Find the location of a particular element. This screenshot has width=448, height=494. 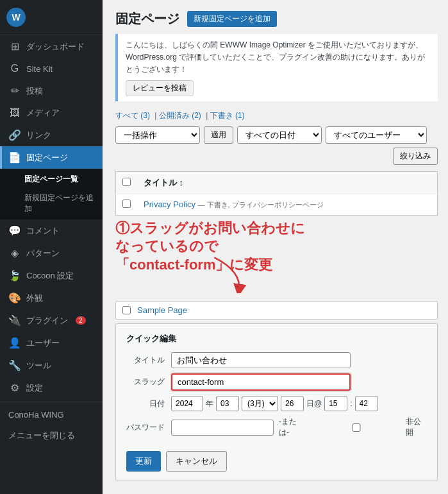

sample-page-checkbox is located at coordinates (127, 311).